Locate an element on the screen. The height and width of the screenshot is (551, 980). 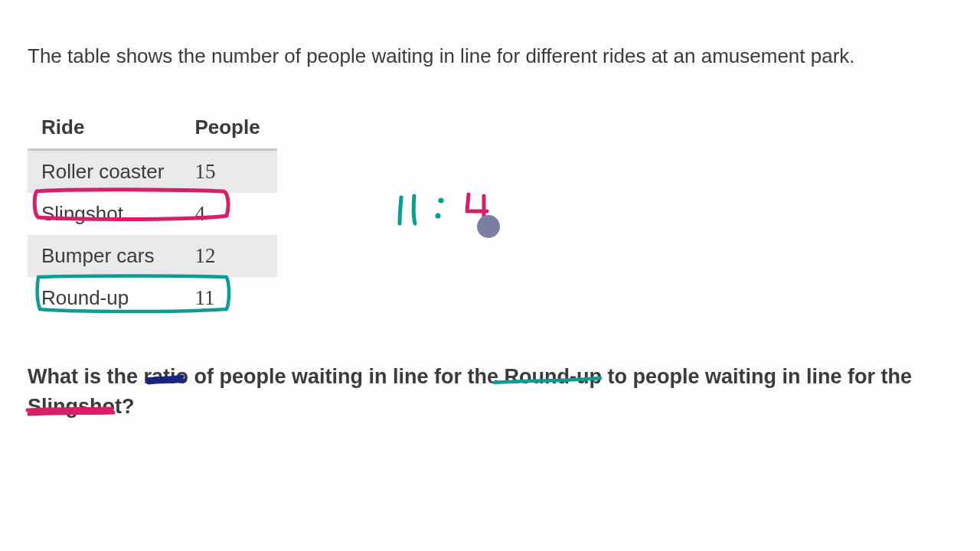
ride-cell: Bumper cars is located at coordinates (104, 256).